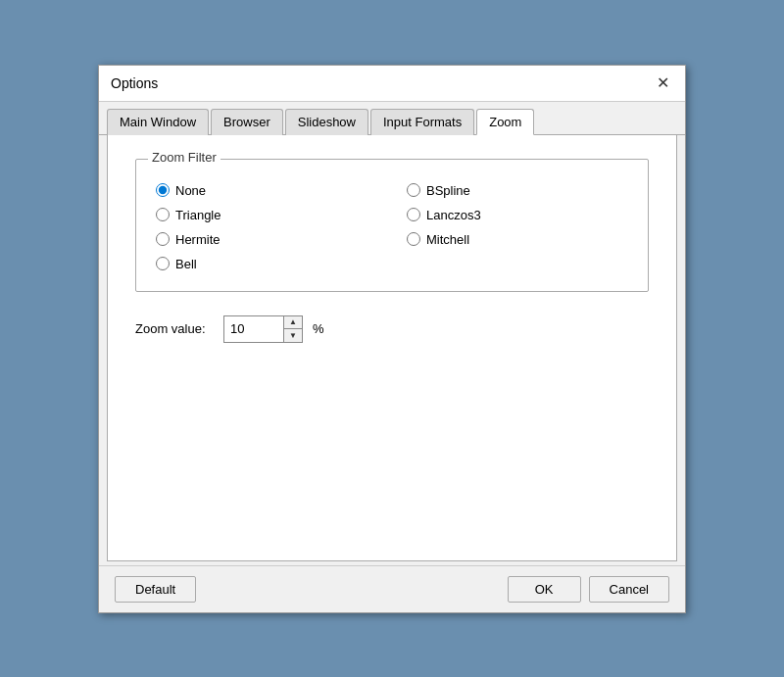 This screenshot has height=677, width=784. What do you see at coordinates (155, 590) in the screenshot?
I see `default-button: Default` at bounding box center [155, 590].